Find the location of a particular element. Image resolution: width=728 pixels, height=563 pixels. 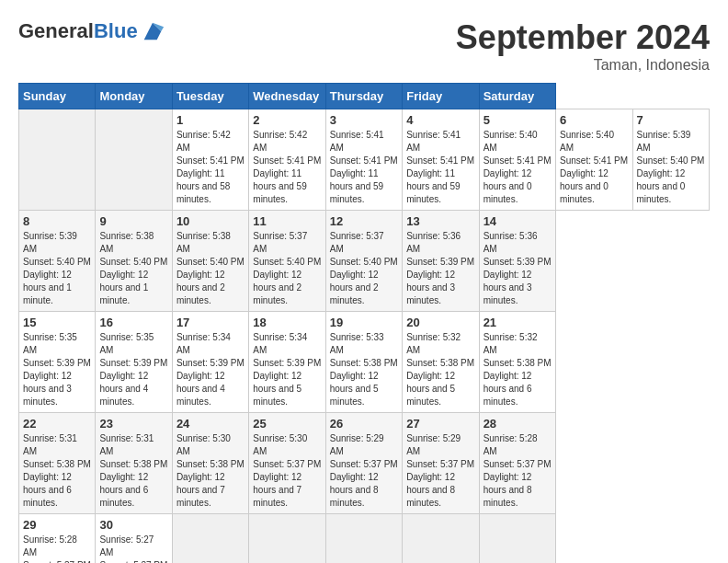

day-number: 21 is located at coordinates (518, 322).